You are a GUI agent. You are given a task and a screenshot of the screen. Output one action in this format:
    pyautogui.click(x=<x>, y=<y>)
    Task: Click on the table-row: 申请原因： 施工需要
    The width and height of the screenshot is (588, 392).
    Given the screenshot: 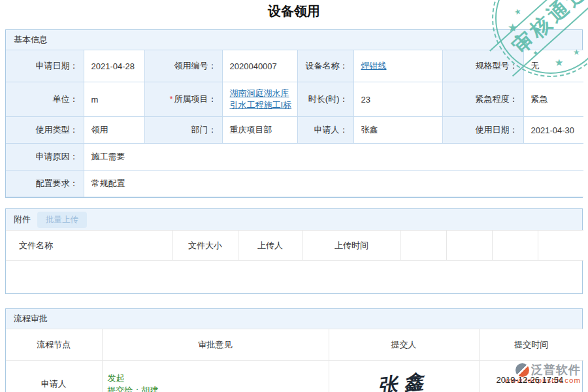 What is the action you would take?
    pyautogui.click(x=295, y=157)
    